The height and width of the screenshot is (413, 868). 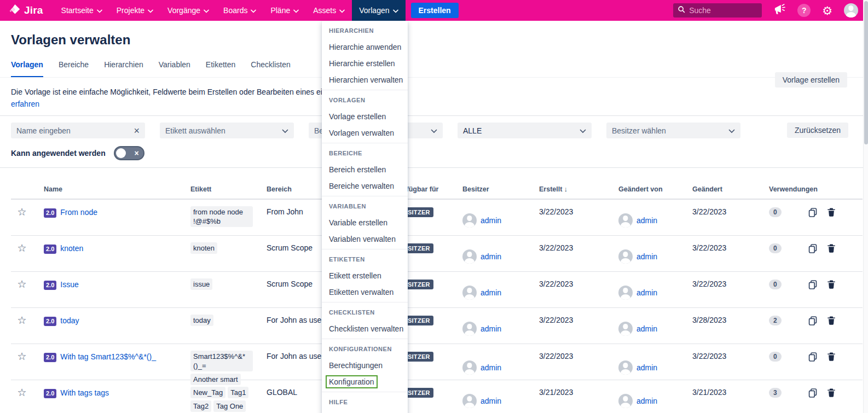 I want to click on toggle-row: Kann angewendet werden ×, so click(x=439, y=153).